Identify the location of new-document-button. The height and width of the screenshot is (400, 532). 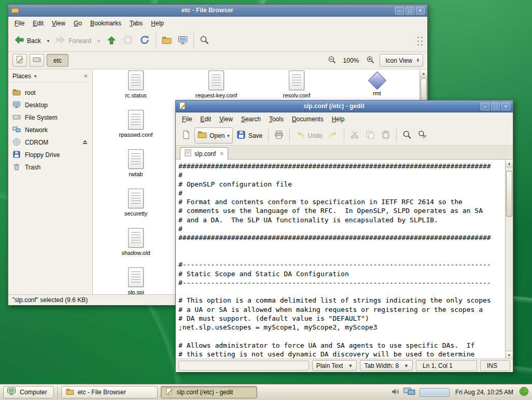
(186, 136).